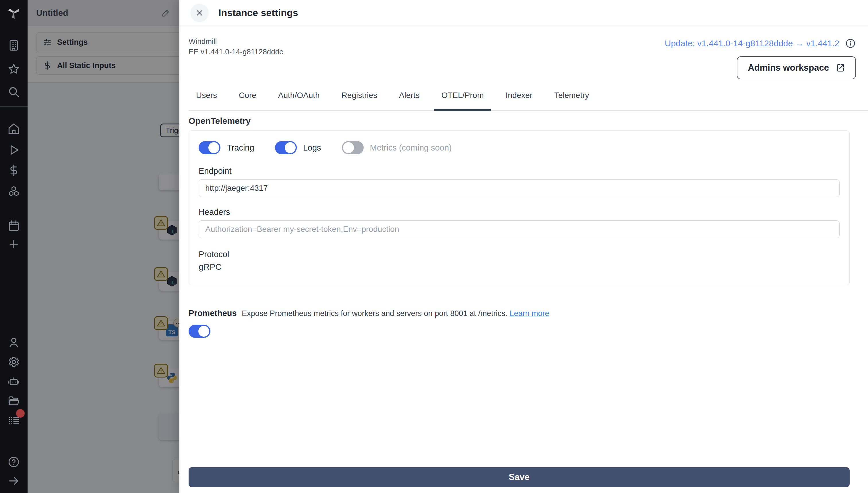 The width and height of the screenshot is (868, 493). What do you see at coordinates (14, 45) in the screenshot?
I see `workspace-building-icon` at bounding box center [14, 45].